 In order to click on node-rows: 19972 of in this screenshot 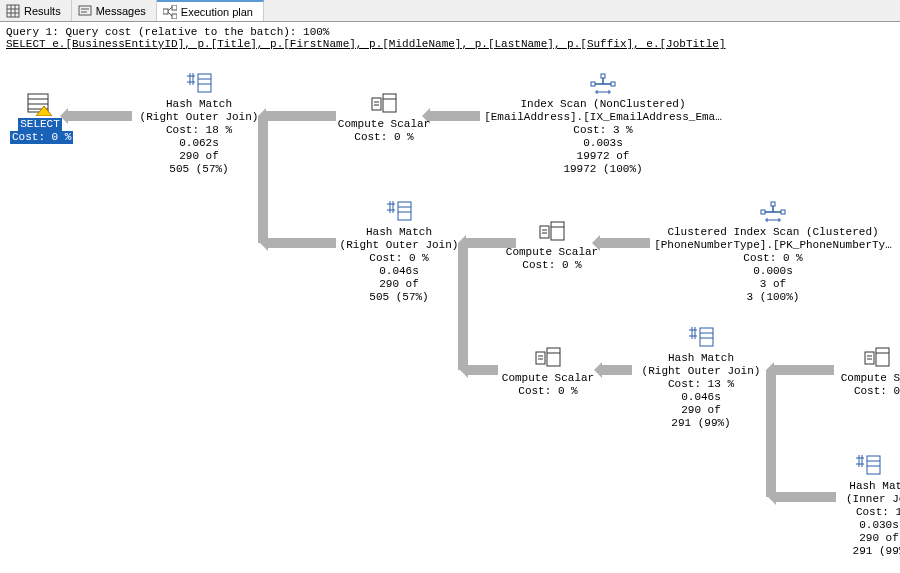, I will do `click(604, 156)`.